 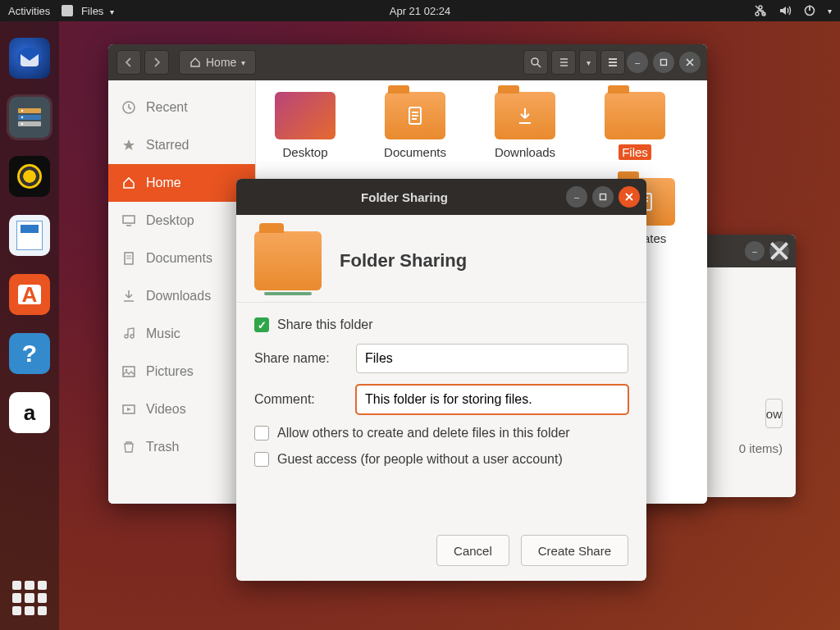 What do you see at coordinates (760, 11) in the screenshot?
I see `network-icon` at bounding box center [760, 11].